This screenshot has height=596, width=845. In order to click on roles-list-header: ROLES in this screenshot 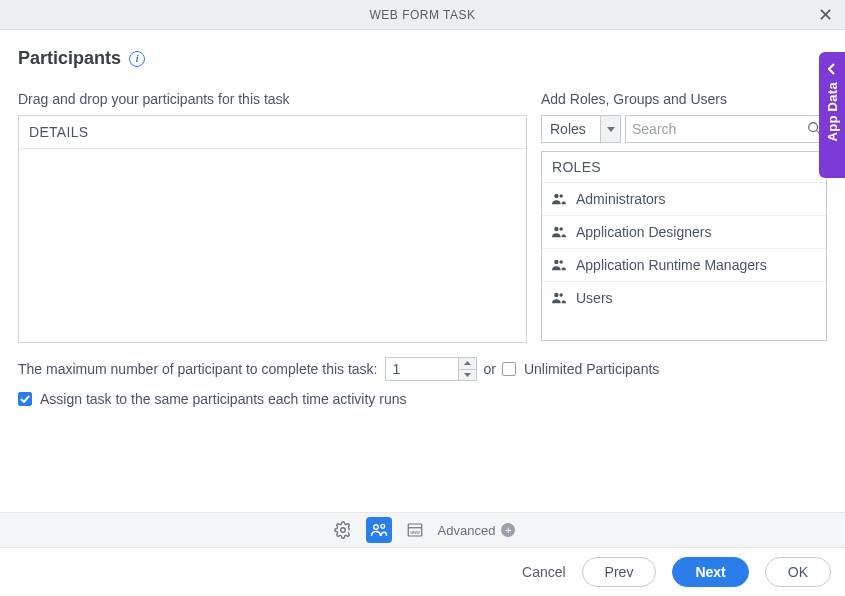, I will do `click(684, 168)`.